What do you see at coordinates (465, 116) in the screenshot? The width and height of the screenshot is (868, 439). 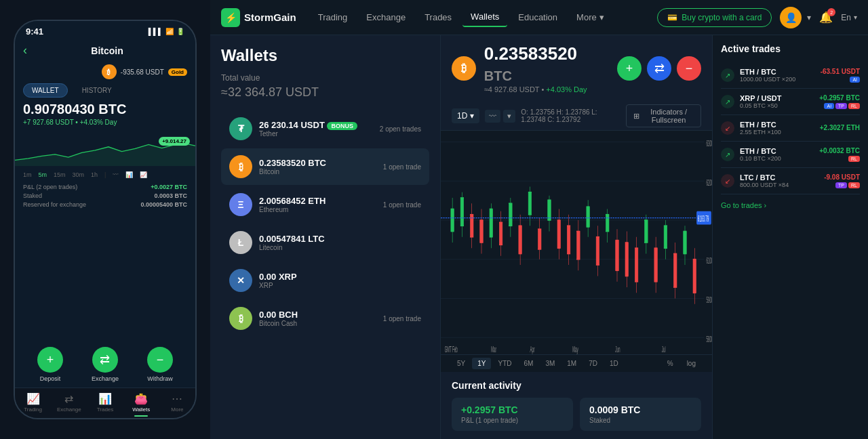 I see `chart-timeframe-select: 1D ▾` at bounding box center [465, 116].